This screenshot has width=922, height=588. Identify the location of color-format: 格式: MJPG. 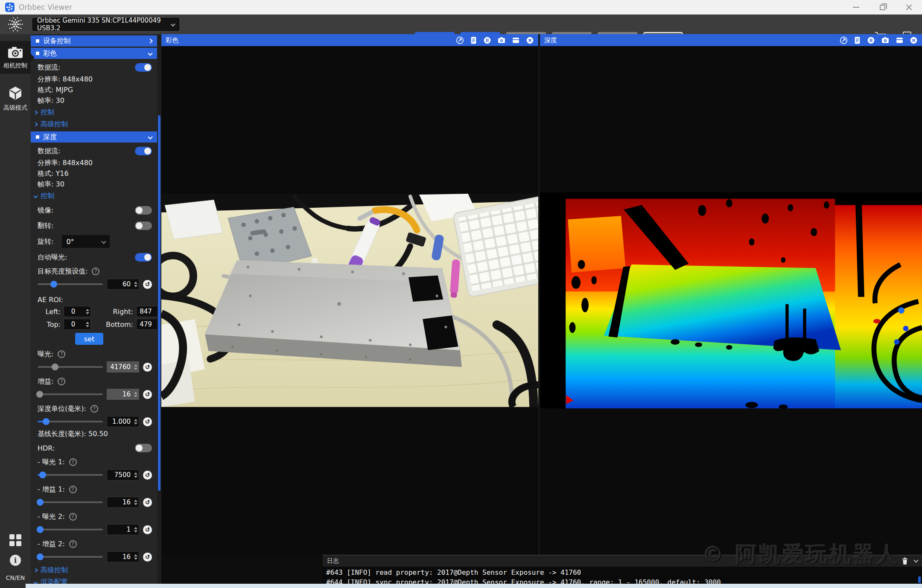
(94, 90).